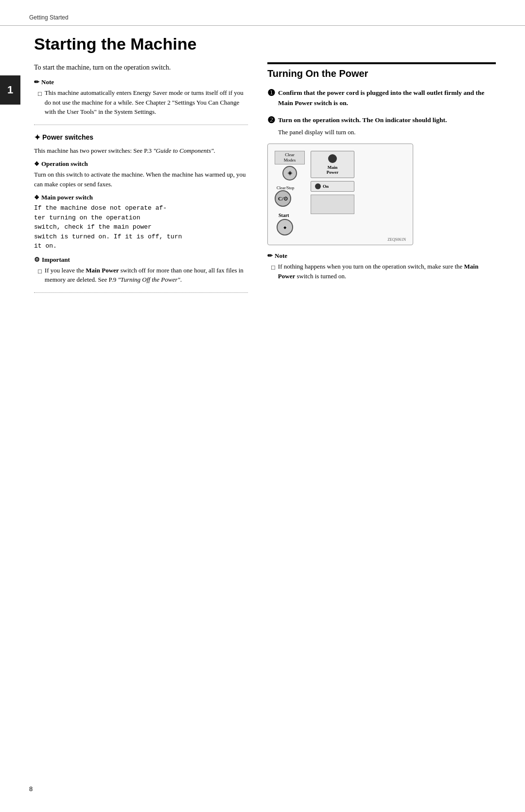 The height and width of the screenshot is (812, 525). I want to click on operation-switch-heading: ❖ Operation switch, so click(141, 164).